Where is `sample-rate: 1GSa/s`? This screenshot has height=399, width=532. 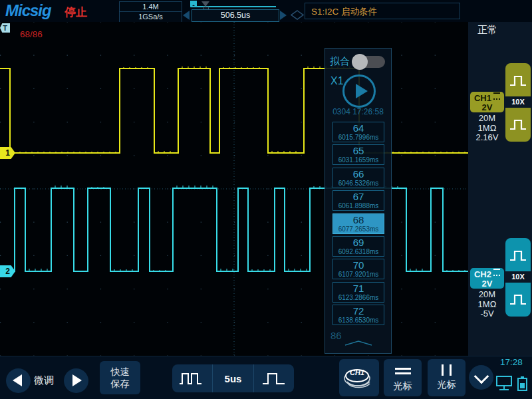 sample-rate: 1GSa/s is located at coordinates (150, 17).